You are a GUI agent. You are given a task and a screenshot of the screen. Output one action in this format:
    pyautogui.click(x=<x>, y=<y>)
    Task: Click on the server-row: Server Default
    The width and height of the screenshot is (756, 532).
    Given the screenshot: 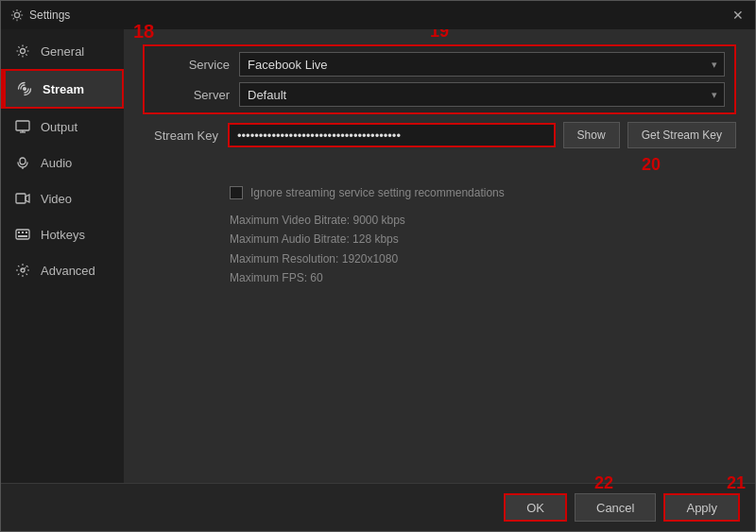 What is the action you would take?
    pyautogui.click(x=439, y=94)
    